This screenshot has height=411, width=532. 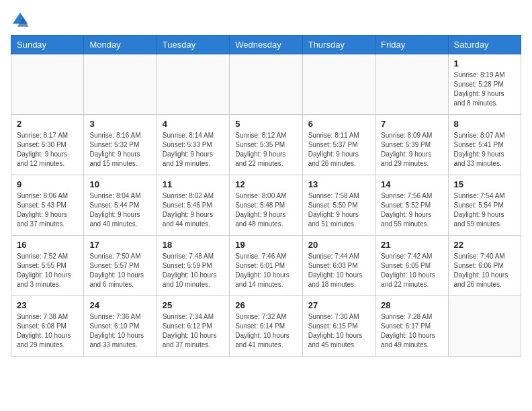 I want to click on day-number: 15, so click(x=485, y=184).